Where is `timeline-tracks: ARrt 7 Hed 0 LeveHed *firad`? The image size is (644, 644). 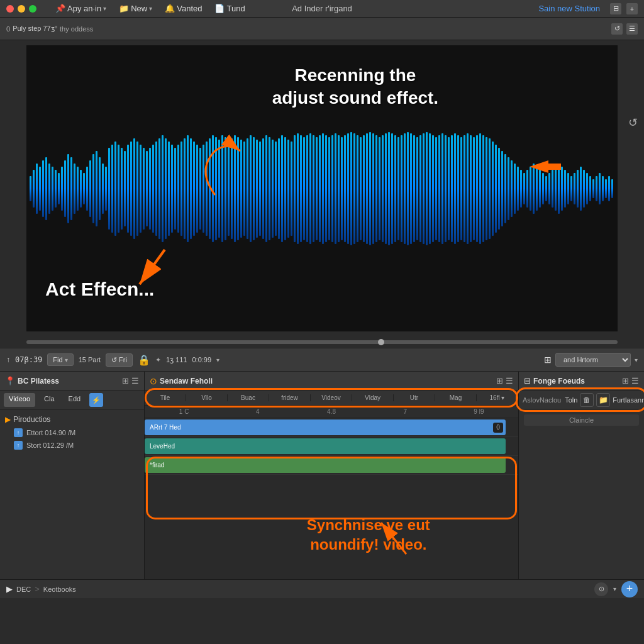
timeline-tracks: ARrt 7 Hed 0 LeveHed *firad is located at coordinates (331, 499).